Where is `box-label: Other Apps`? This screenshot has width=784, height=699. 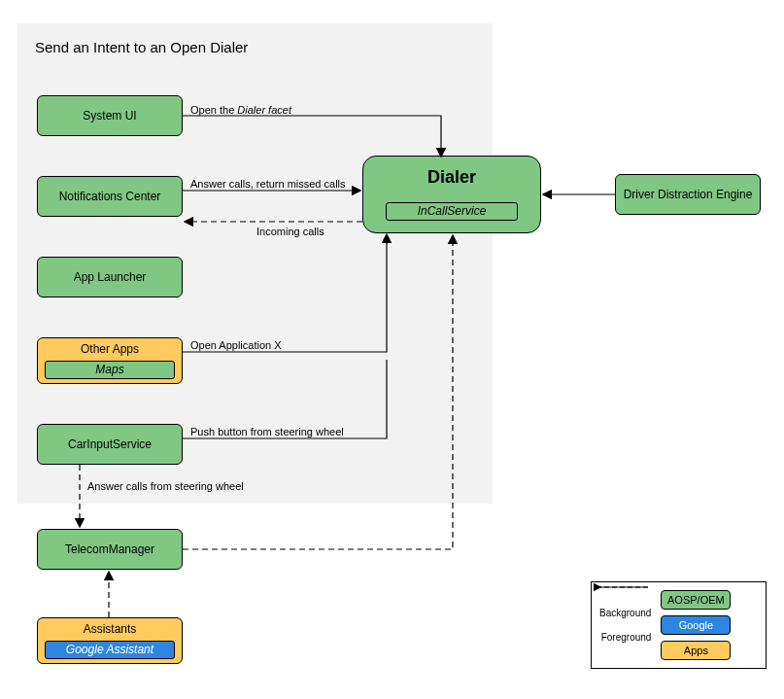 box-label: Other Apps is located at coordinates (110, 350).